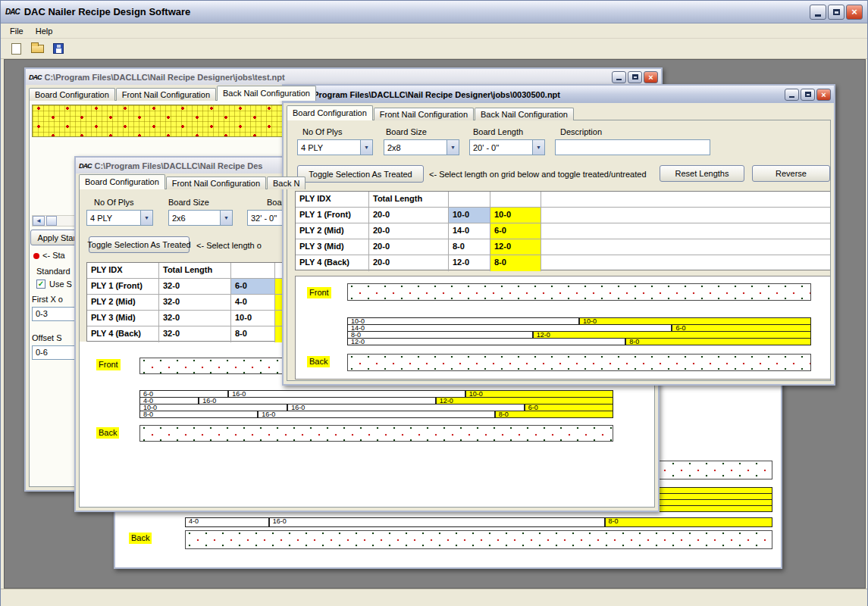 This screenshot has height=606, width=868. Describe the element at coordinates (632, 147) in the screenshot. I see `description-input` at that location.